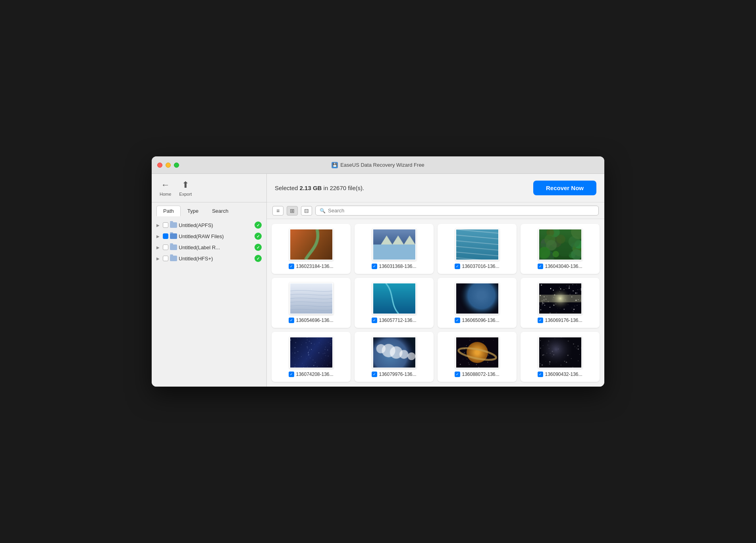  What do you see at coordinates (560, 357) in the screenshot?
I see `grid-item: 136090432-136...` at bounding box center [560, 357].